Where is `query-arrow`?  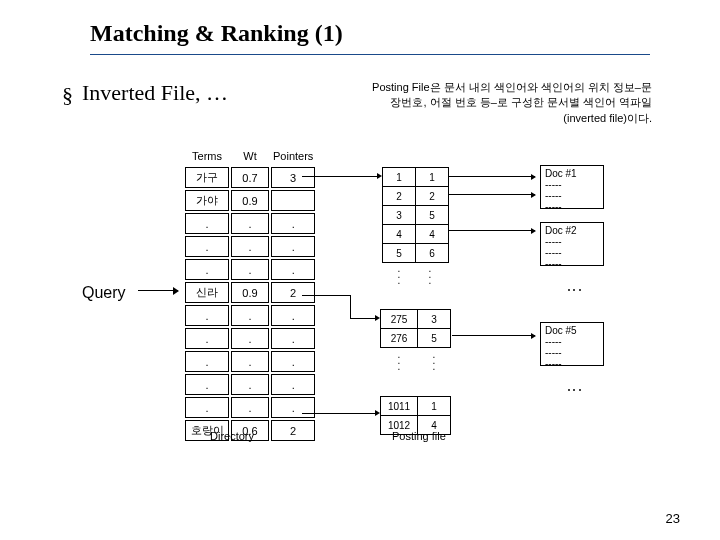
query-arrow is located at coordinates (158, 291).